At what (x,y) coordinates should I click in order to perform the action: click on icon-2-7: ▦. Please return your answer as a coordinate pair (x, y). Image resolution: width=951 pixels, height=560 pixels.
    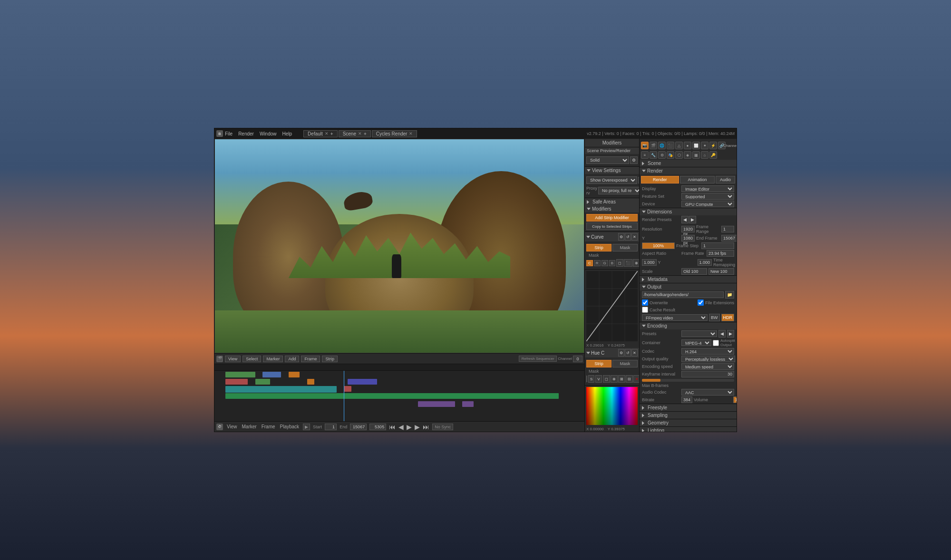
    Looking at the image, I should click on (696, 155).